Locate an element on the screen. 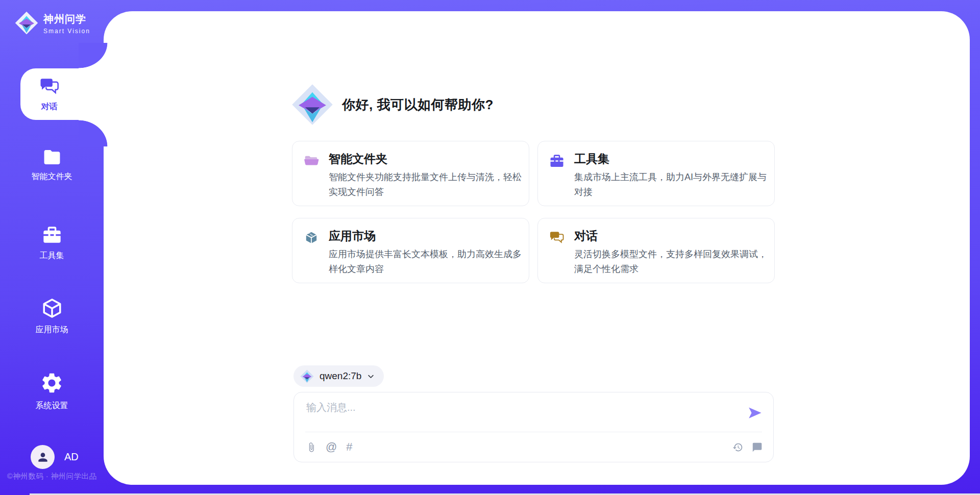  sidebar-item-smart-folder: 智能文件夹 is located at coordinates (52, 165).